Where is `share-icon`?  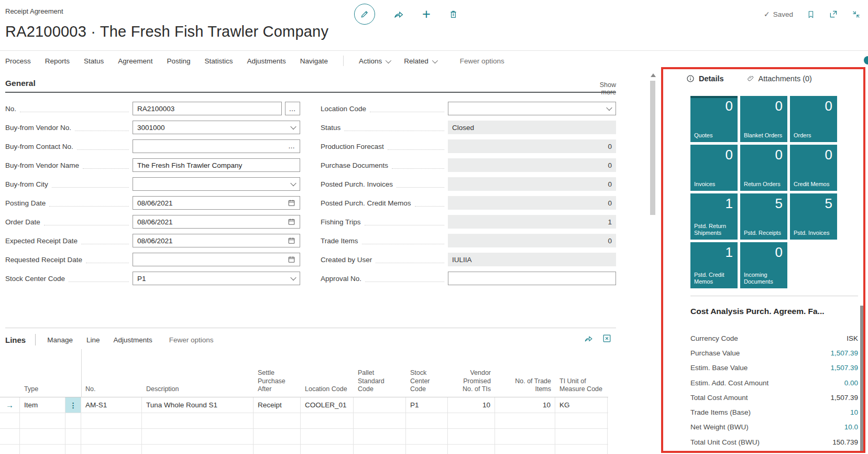 share-icon is located at coordinates (589, 339).